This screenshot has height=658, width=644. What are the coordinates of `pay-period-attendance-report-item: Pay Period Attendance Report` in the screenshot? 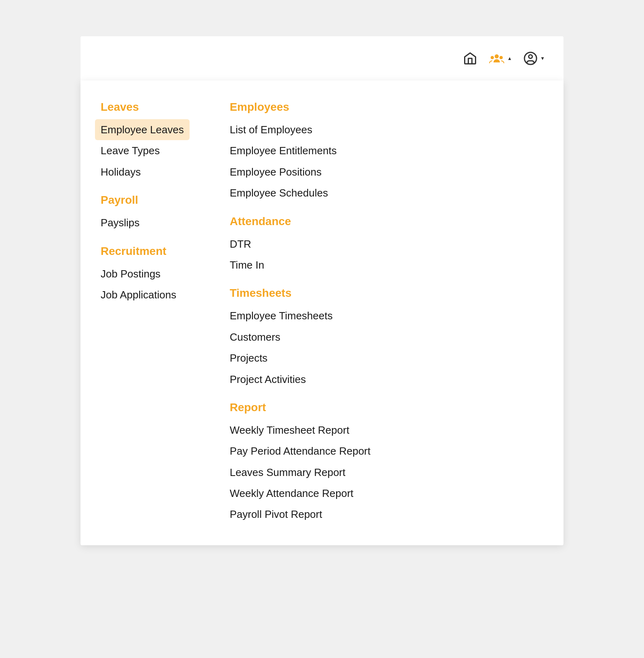 It's located at (300, 451).